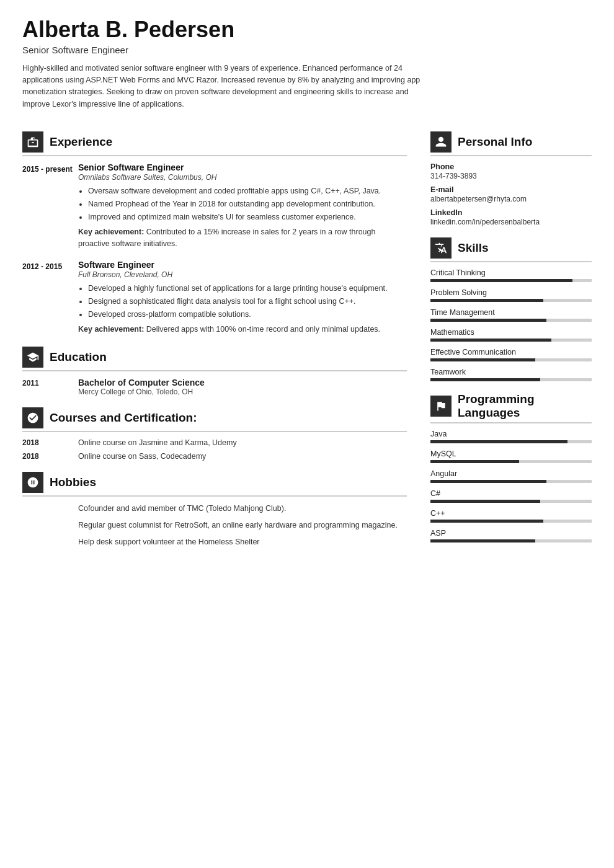 The width and height of the screenshot is (614, 868). I want to click on education-item: 2011 Bachelor of Computer Science Mercy …, so click(215, 387).